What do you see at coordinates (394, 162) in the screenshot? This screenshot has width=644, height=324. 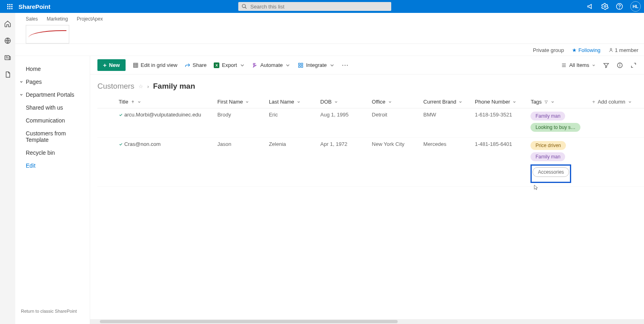 I see `cell-office: New York City` at bounding box center [394, 162].